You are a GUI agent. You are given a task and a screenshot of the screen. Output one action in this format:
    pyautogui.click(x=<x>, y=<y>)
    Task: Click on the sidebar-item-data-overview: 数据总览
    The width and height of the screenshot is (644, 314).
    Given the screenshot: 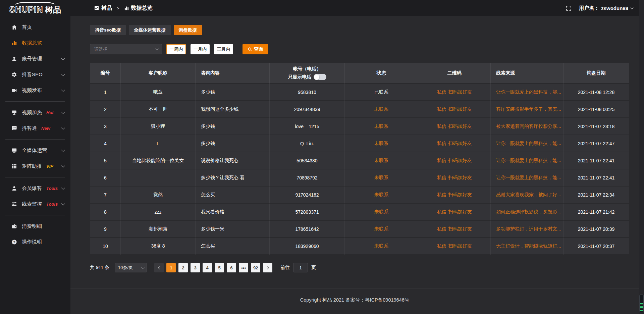 What is the action you would take?
    pyautogui.click(x=35, y=43)
    